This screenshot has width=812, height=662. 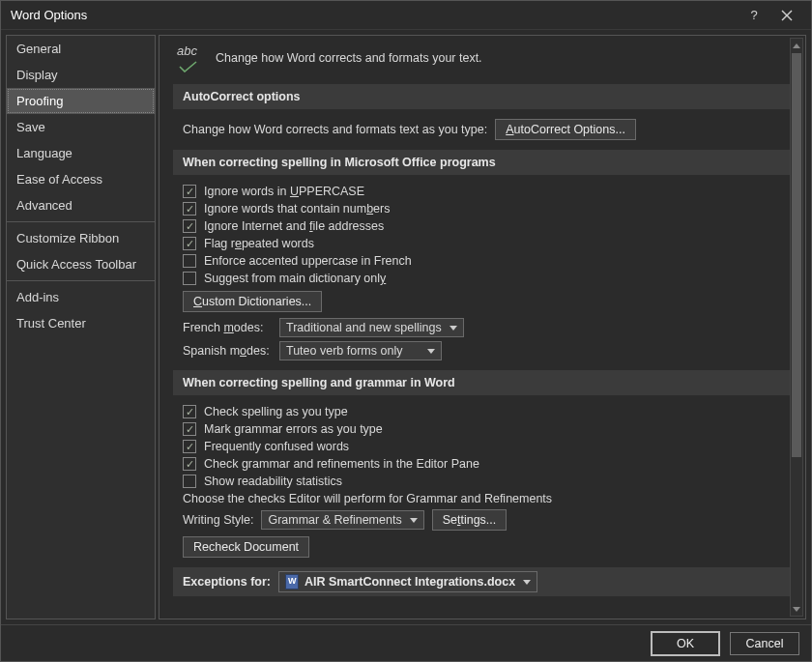 I want to click on cancel-button: Cancel, so click(x=765, y=644).